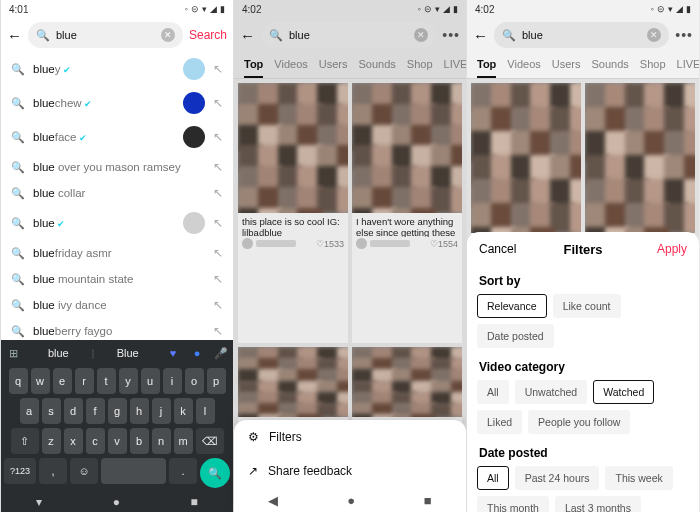  Describe the element at coordinates (552, 392) in the screenshot. I see `category-chip: Unwatched` at that location.